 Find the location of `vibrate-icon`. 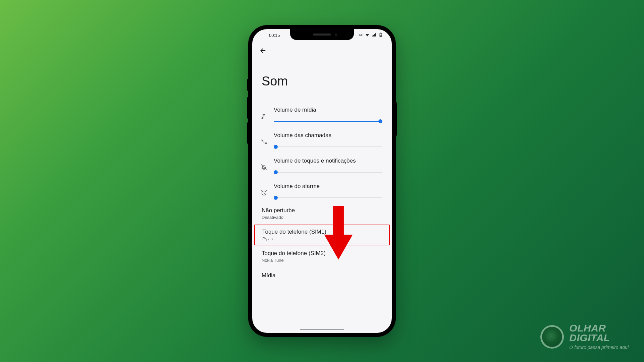

vibrate-icon is located at coordinates (361, 36).